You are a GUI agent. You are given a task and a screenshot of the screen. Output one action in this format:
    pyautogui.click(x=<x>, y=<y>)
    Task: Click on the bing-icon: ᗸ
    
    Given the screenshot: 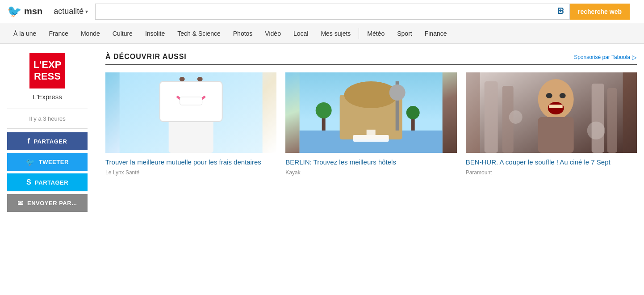 What is the action you would take?
    pyautogui.click(x=561, y=12)
    